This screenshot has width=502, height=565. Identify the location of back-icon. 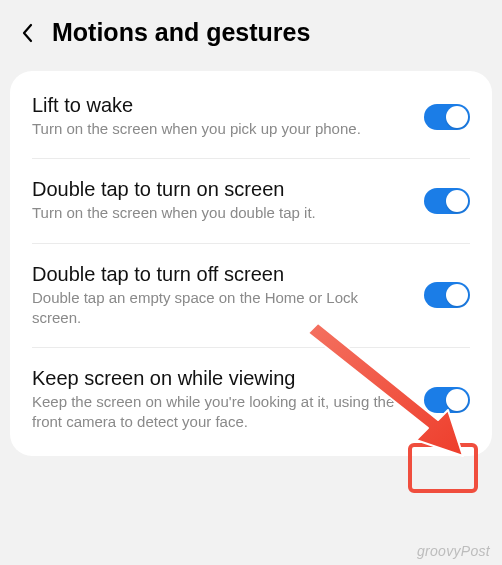
(27, 33).